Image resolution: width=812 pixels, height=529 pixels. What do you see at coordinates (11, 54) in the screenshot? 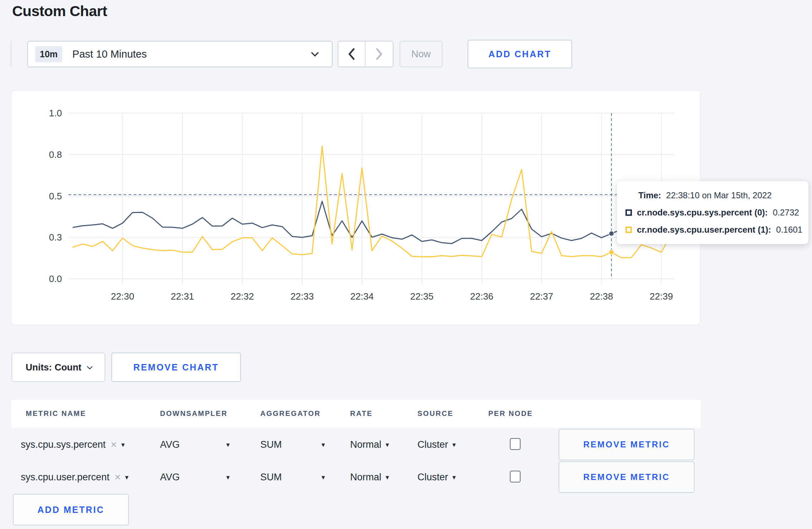
I see `toolbar-divider` at bounding box center [11, 54].